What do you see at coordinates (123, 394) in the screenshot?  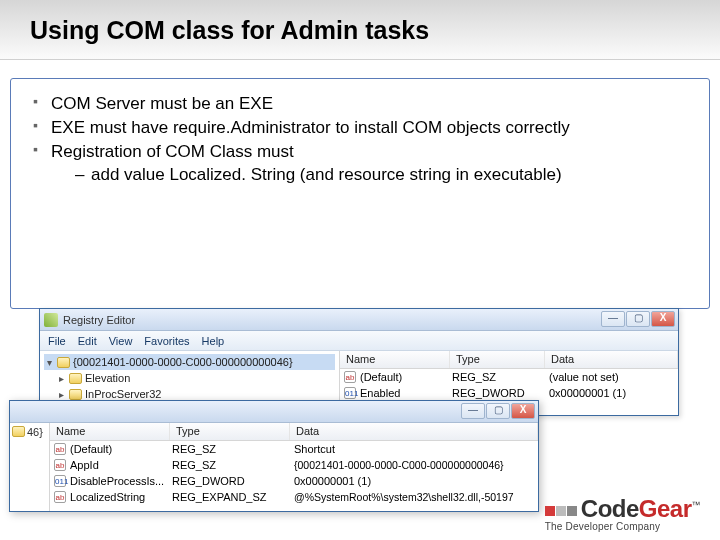 I see `tree-node-label: InProcServer32` at bounding box center [123, 394].